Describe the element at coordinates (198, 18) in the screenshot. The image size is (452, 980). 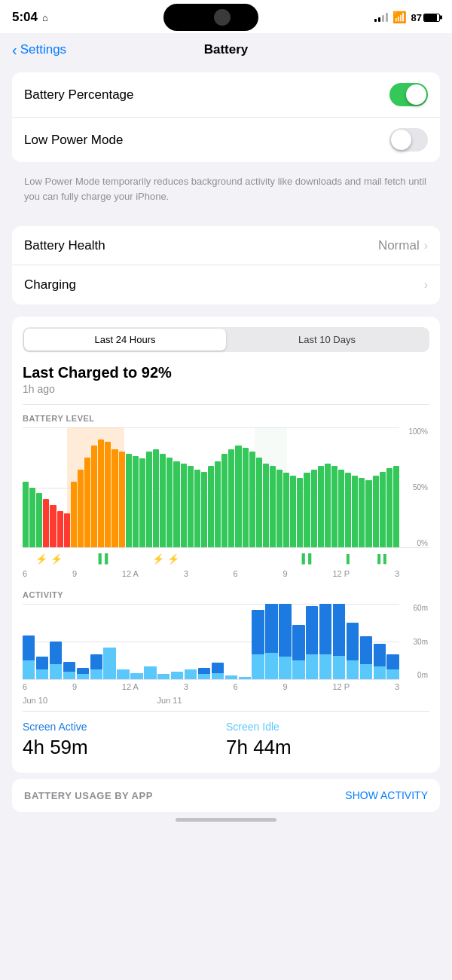
I see `di-chip-icon: 🖥` at that location.